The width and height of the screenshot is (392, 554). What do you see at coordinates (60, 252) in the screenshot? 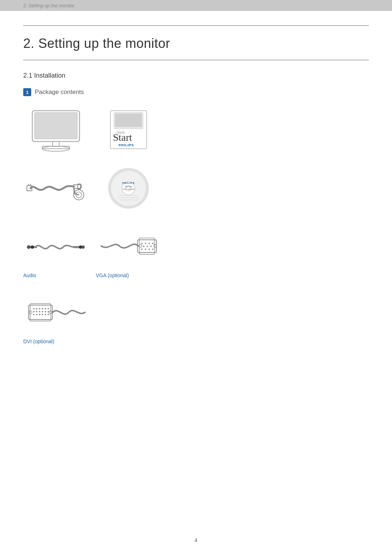
I see `list-item: Audio` at bounding box center [60, 252].